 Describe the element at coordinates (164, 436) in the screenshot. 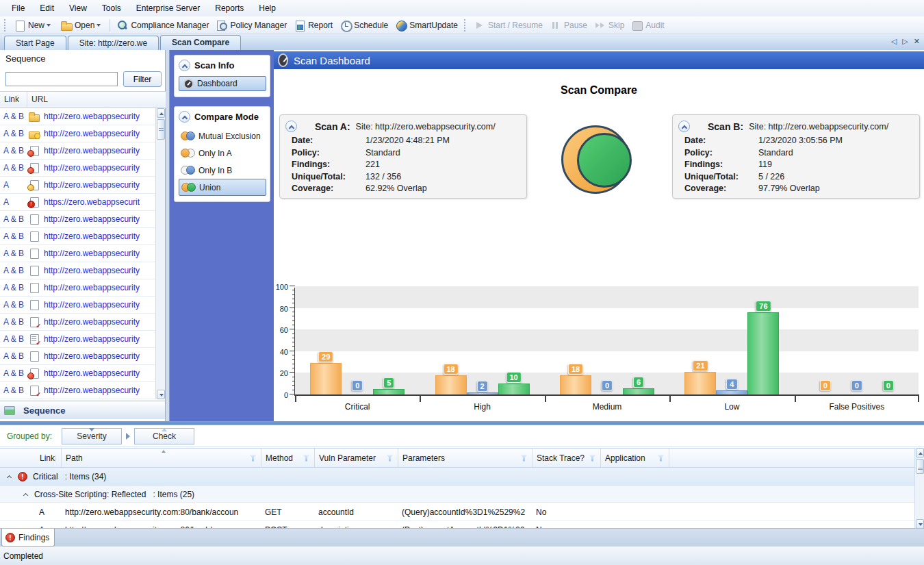

I see `group-button-check: Check` at that location.